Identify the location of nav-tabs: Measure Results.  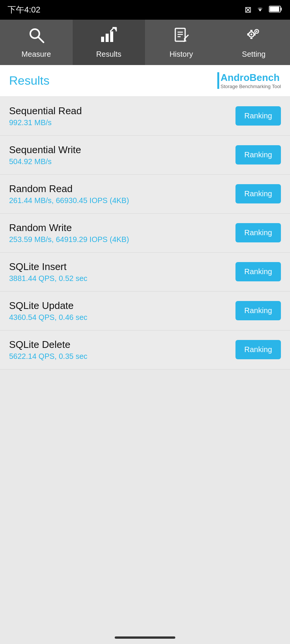
(145, 42).